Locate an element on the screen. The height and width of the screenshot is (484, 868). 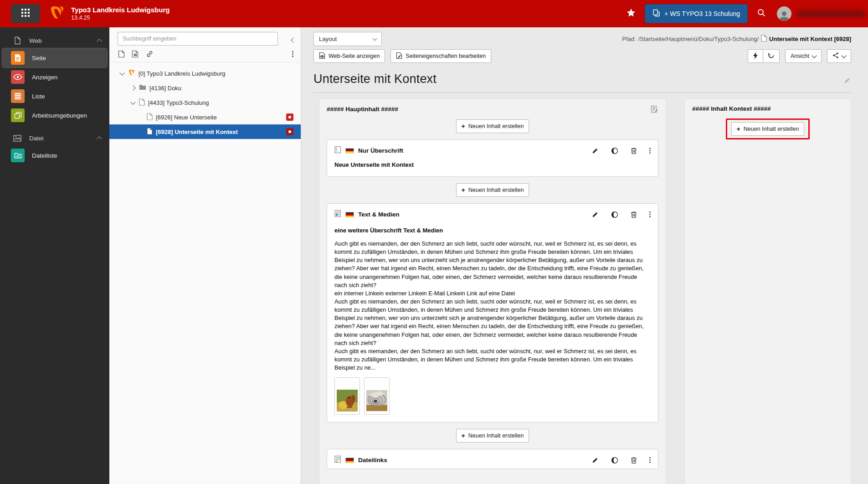
title-divider is located at coordinates (582, 93).